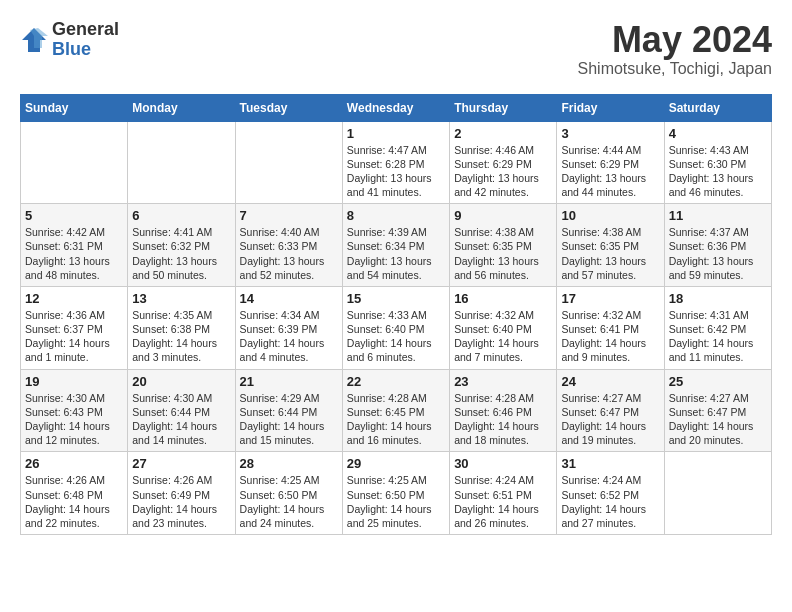  I want to click on day-info: Sunrise: 4:26 AM Sunset: 6:49 PM Dayligh…, so click(181, 502).